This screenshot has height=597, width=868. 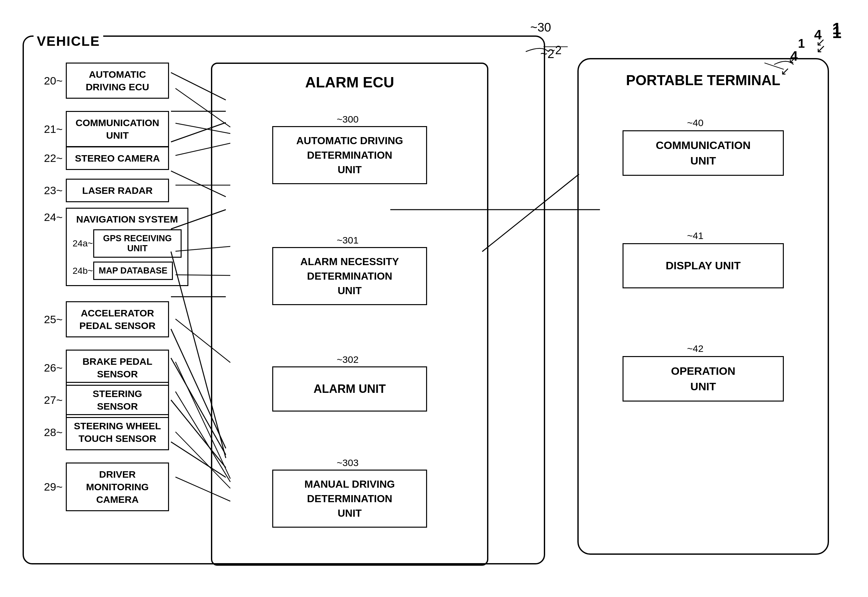 I want to click on ref-24a: 24a~, so click(x=82, y=244).